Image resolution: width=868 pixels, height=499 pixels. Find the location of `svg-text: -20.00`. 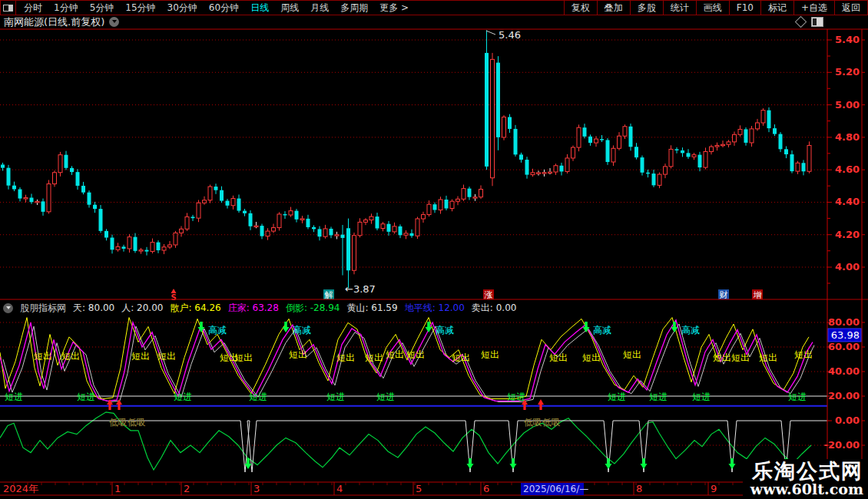

svg-text: -20.00 is located at coordinates (842, 445).